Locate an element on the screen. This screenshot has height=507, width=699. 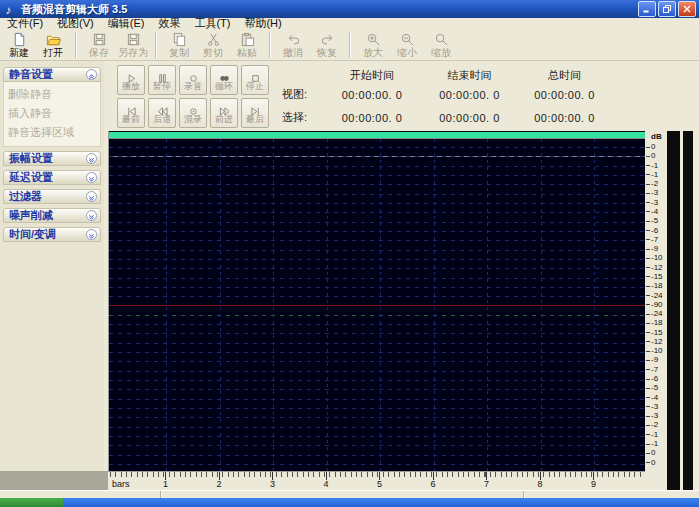
db-scale-row: -18 is located at coordinates (656, 323).